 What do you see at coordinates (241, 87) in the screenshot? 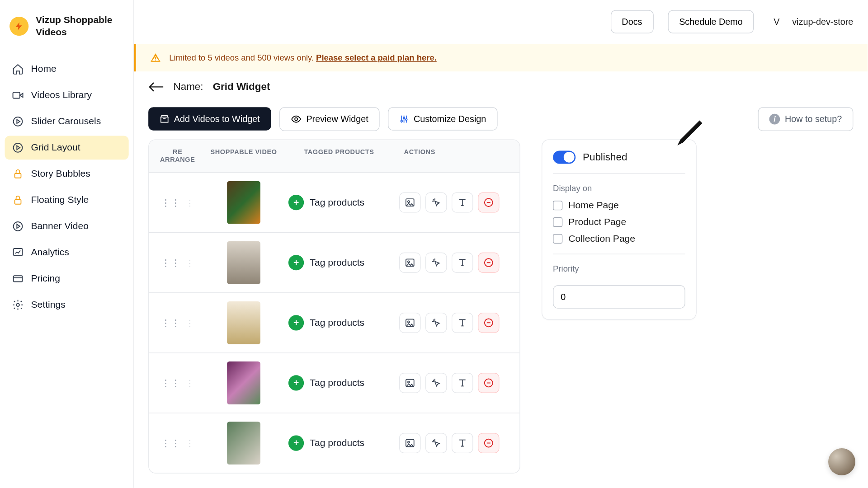
I see `widget-name: Grid Widget` at bounding box center [241, 87].